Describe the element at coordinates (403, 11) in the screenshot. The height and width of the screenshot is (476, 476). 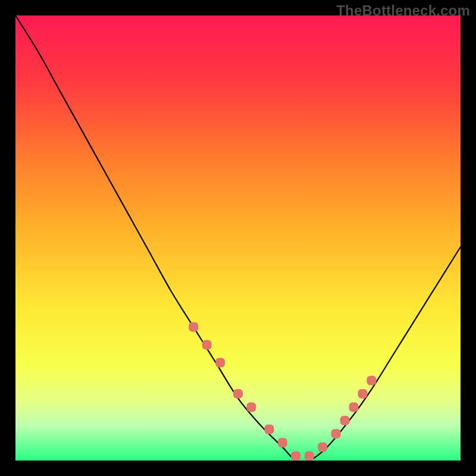
I see `brand-watermark: TheBottleneck.com` at that location.